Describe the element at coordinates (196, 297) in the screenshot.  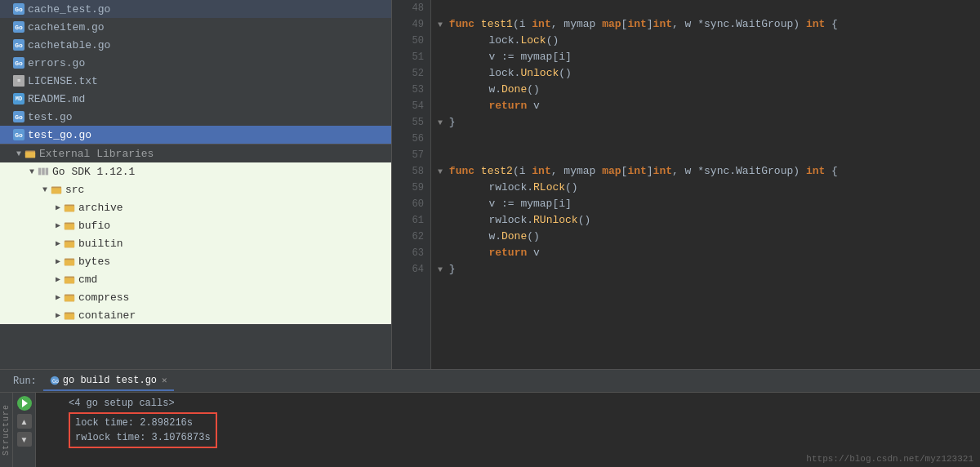
I see `sidebar-item-compress: ▶ compress` at that location.